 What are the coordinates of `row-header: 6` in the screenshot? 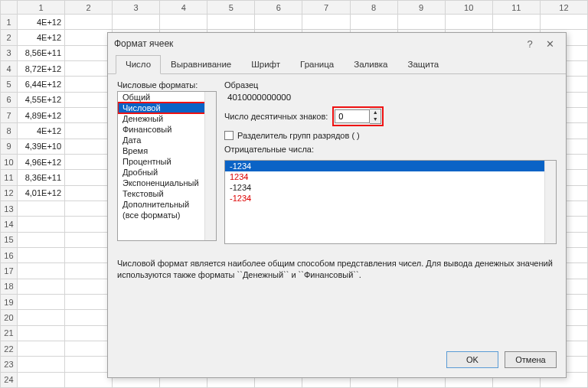 It's located at (9, 99).